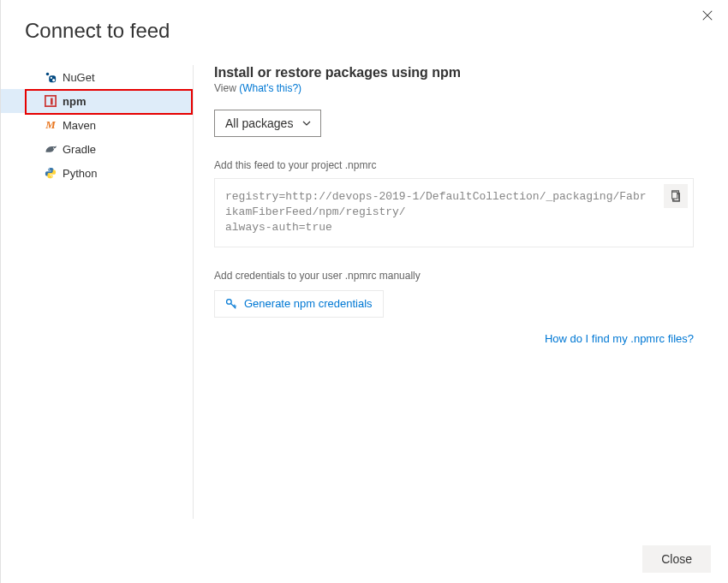 The height and width of the screenshot is (583, 728). I want to click on section-add-feed-label: Add this feed to your project .npmrc, so click(454, 165).